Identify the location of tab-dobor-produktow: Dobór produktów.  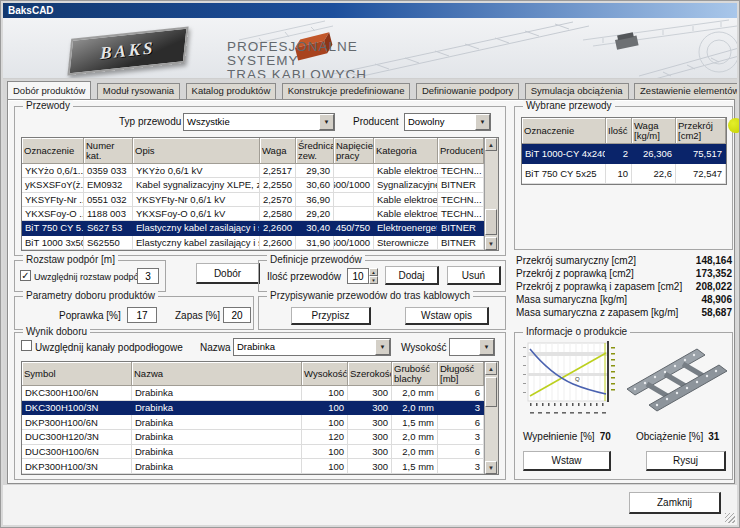
(49, 90).